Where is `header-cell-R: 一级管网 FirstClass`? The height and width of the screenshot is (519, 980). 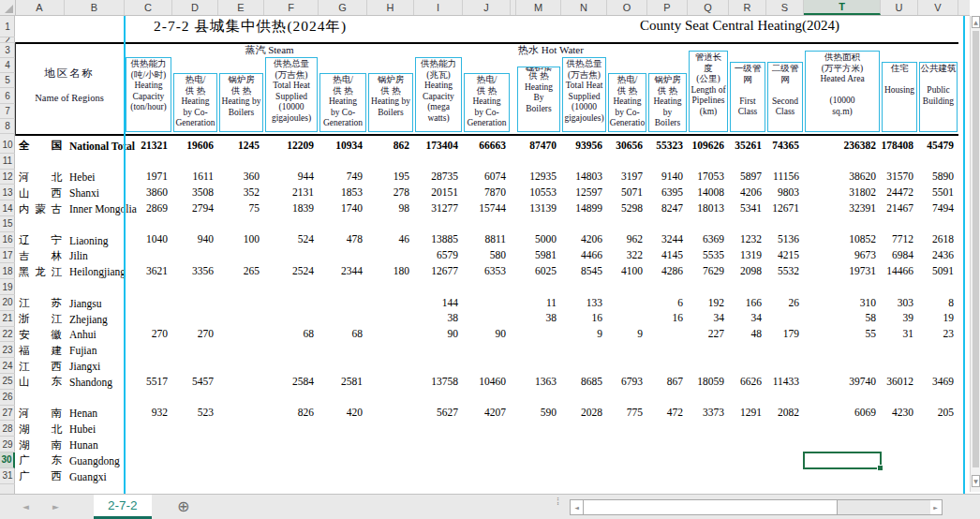
header-cell-R: 一级管网 FirstClass is located at coordinates (748, 97).